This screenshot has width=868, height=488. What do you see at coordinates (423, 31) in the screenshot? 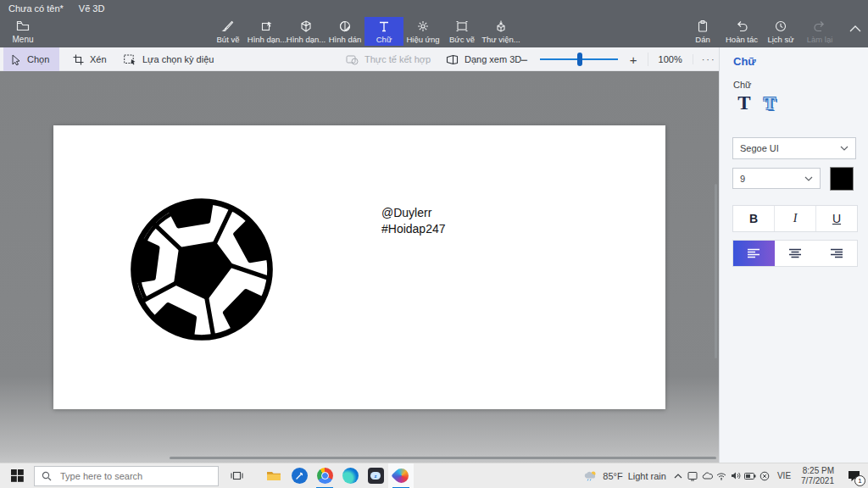
I see `tool-effects: Hiệu ứng` at bounding box center [423, 31].